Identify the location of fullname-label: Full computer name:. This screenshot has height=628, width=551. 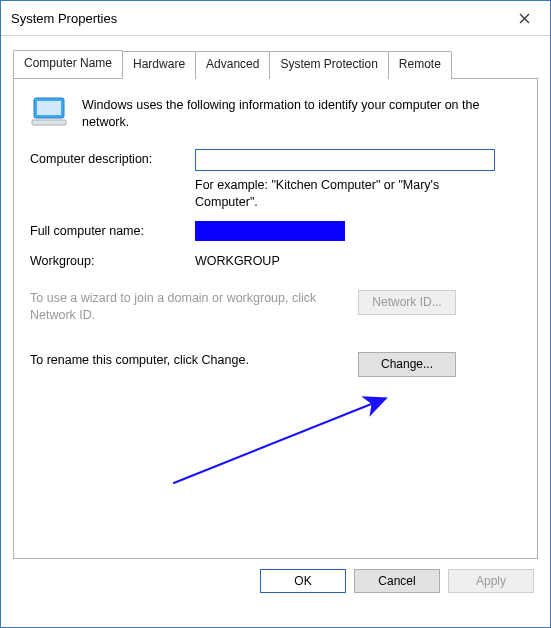
(112, 230).